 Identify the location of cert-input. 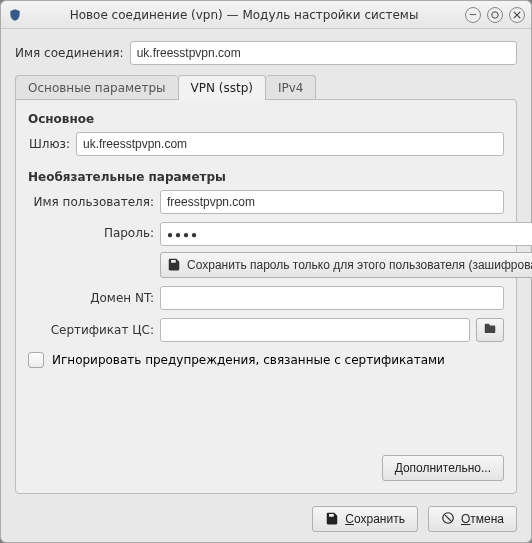
(315, 330).